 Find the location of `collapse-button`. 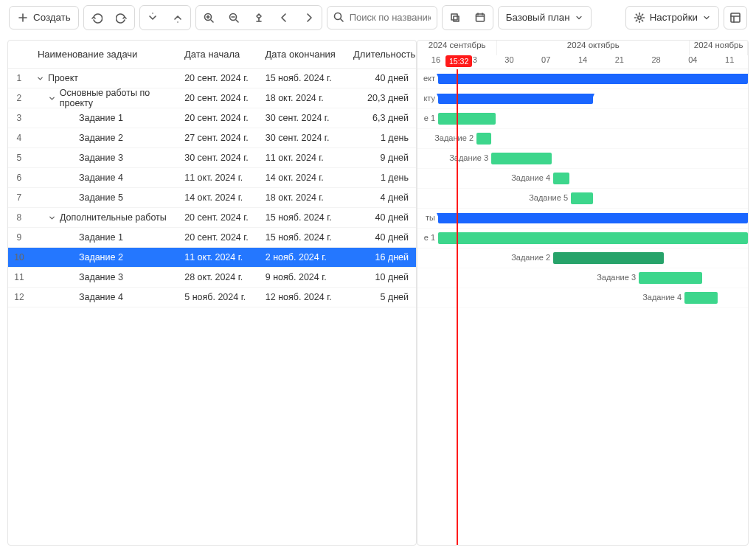

collapse-button is located at coordinates (178, 18).